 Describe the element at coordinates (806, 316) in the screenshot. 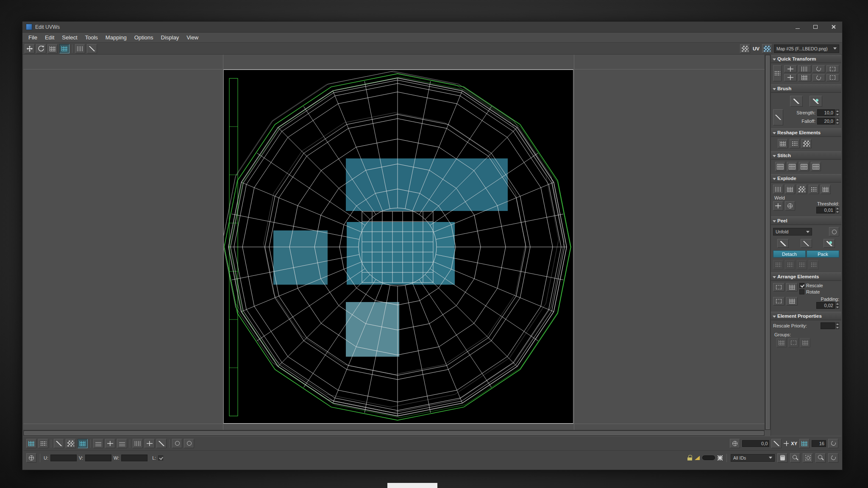

I see `rollout-header-element-properties: Element Properties` at that location.